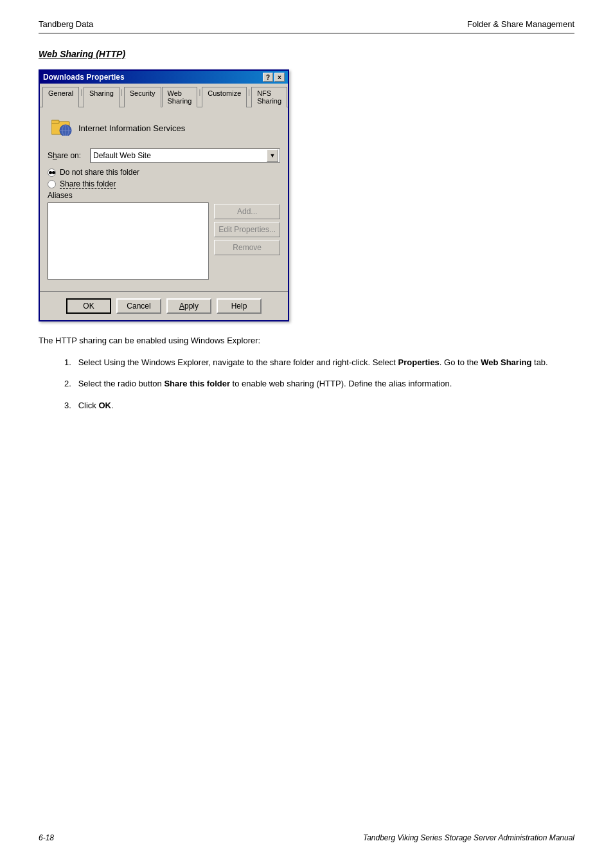  Describe the element at coordinates (185, 156) in the screenshot. I see `share-on-select: Default Web Site ▼` at that location.